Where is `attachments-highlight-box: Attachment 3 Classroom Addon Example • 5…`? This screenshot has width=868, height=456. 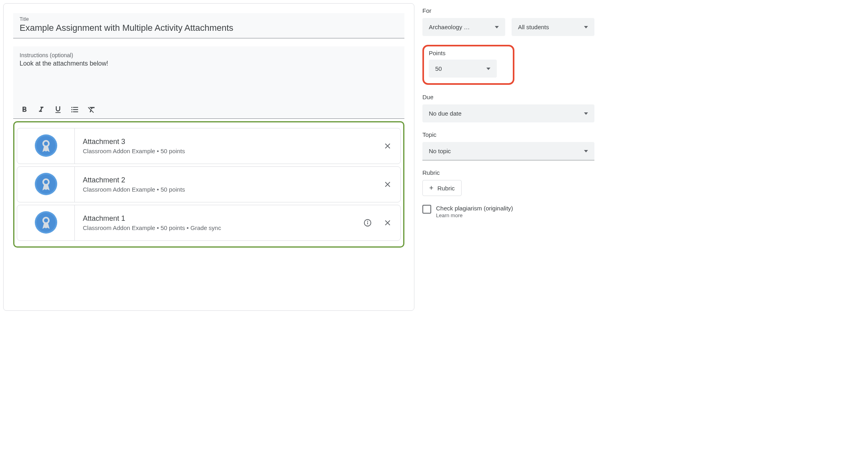
attachments-highlight-box: Attachment 3 Classroom Addon Example • 5… is located at coordinates (209, 184).